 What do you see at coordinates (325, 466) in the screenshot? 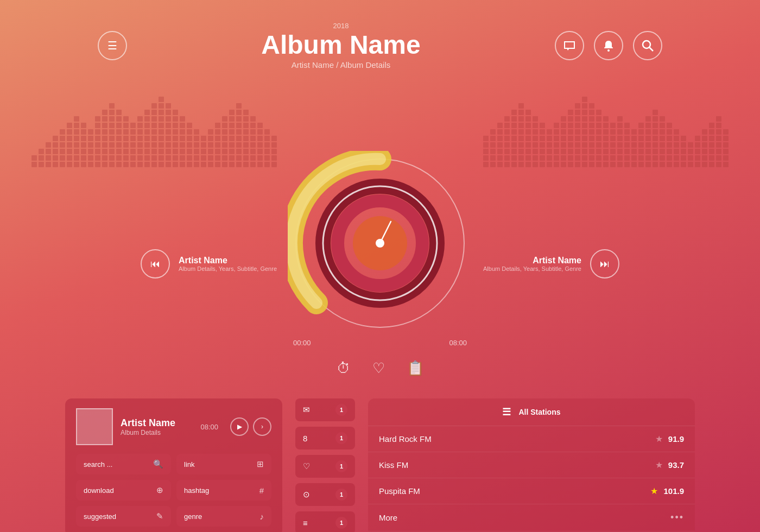
I see `notif-heart: ♡ 1` at bounding box center [325, 466].